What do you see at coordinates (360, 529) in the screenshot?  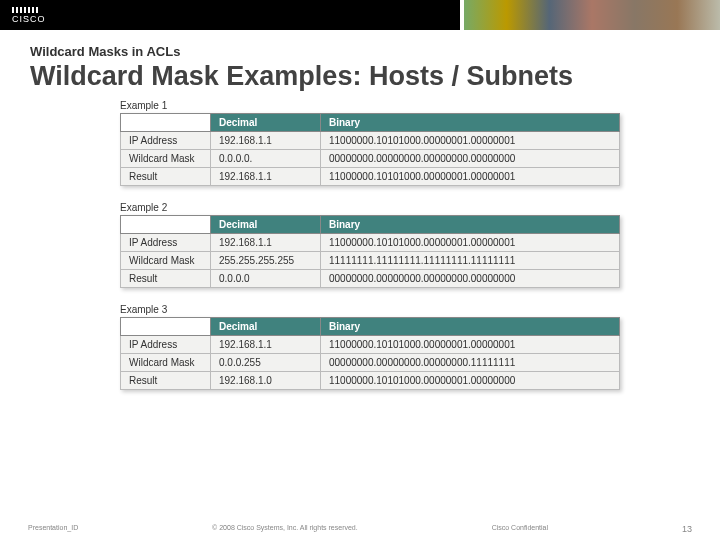 I see `footer: Presentation_ID © 2008 Cisco Systems, In…` at bounding box center [360, 529].